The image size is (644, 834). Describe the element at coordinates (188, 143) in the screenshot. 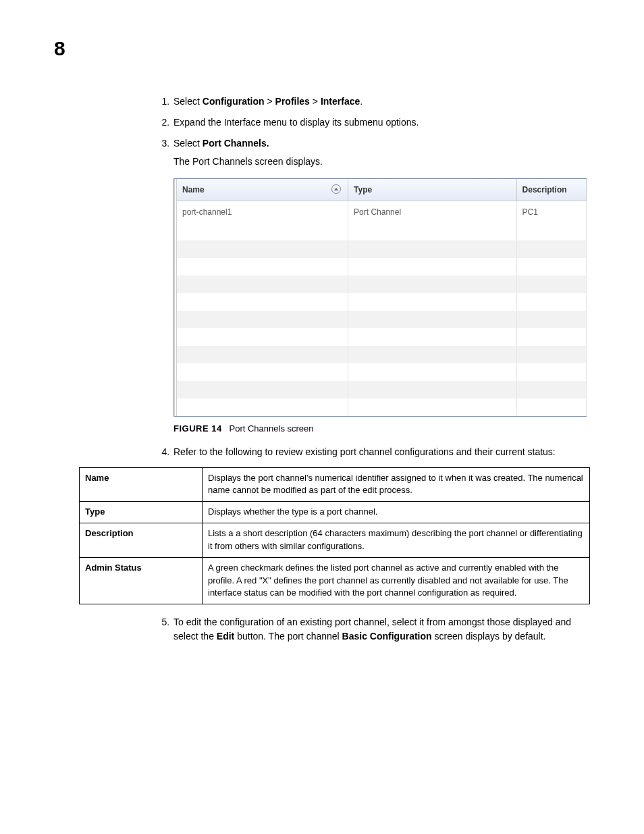

I see `step-3-prefix: Select` at that location.